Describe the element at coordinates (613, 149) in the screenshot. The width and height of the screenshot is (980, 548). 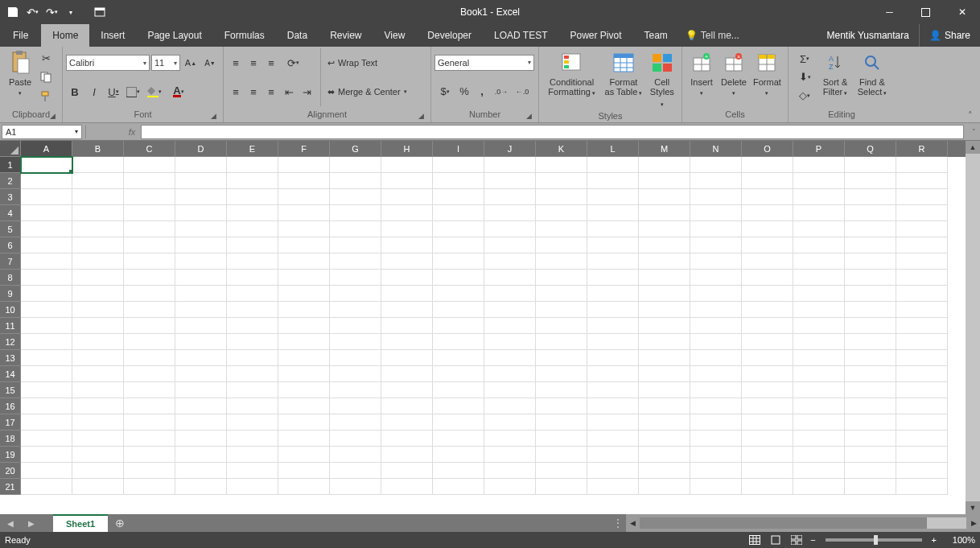
I see `column-header-L: L` at that location.